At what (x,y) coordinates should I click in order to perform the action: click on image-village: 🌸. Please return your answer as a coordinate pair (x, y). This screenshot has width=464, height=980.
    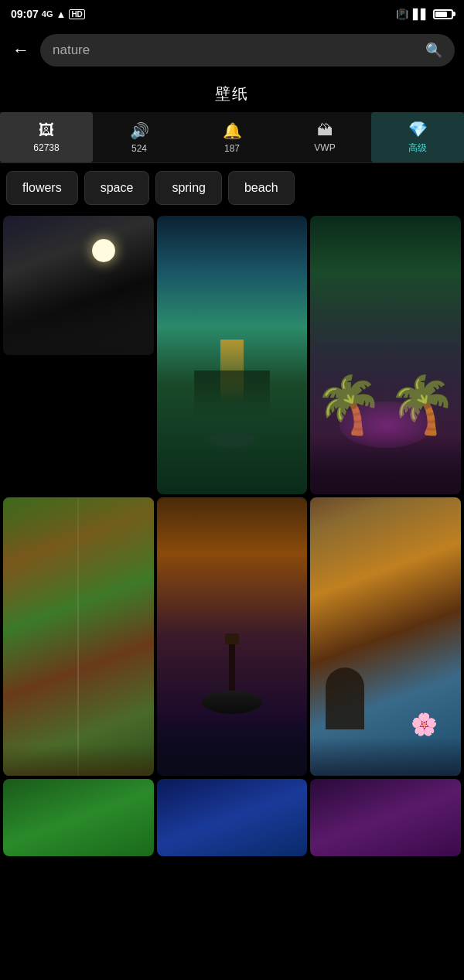
    Looking at the image, I should click on (385, 637).